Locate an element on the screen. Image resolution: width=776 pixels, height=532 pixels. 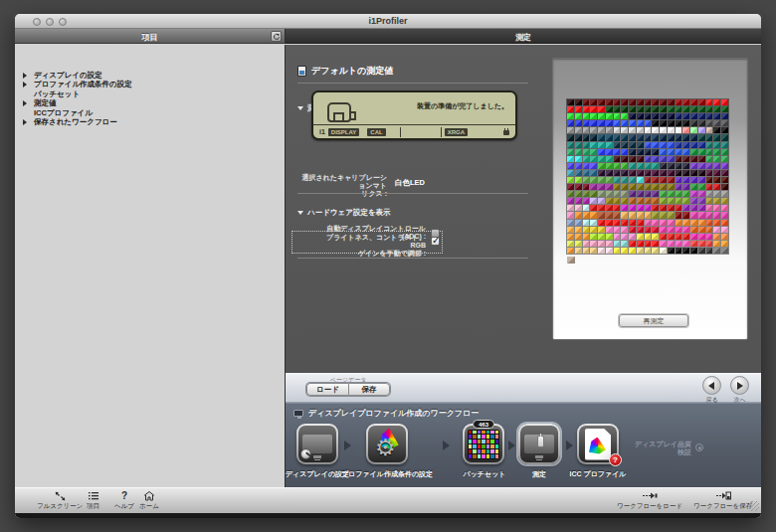
home-button: ホーム is located at coordinates (149, 501).